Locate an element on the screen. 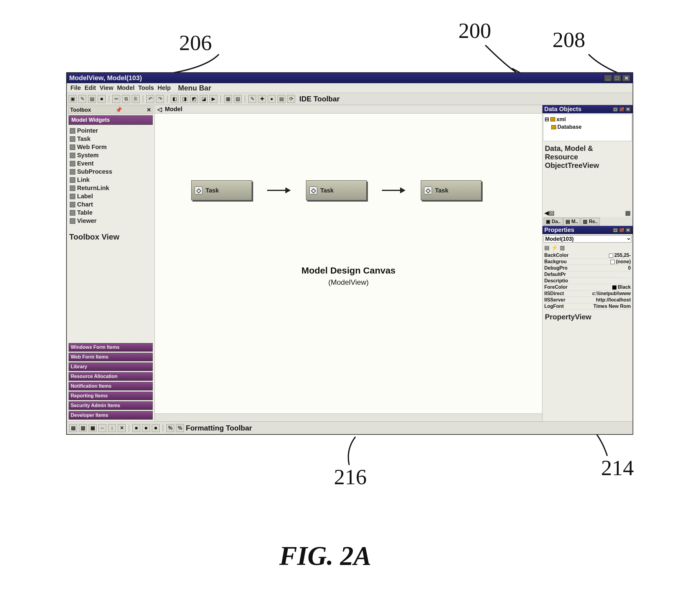 The height and width of the screenshot is (599, 700). toolbar-button: ▦ is located at coordinates (228, 99).